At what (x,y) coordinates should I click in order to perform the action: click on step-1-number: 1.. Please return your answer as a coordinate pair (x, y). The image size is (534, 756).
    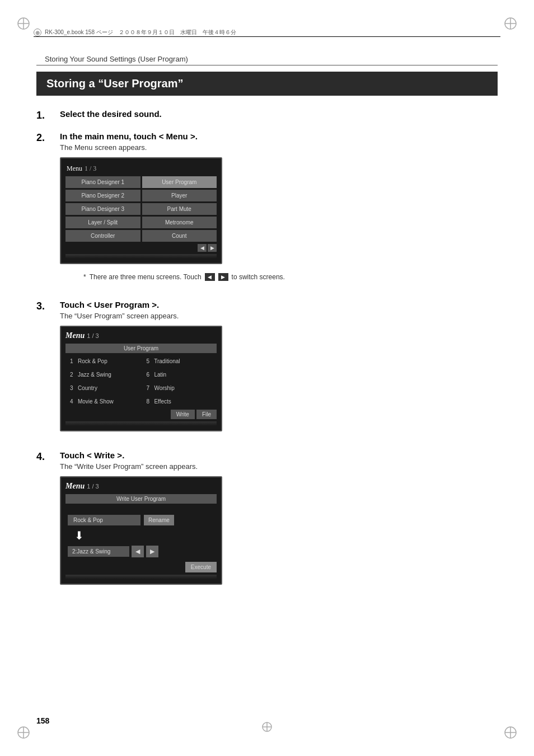
    Looking at the image, I should click on (48, 115).